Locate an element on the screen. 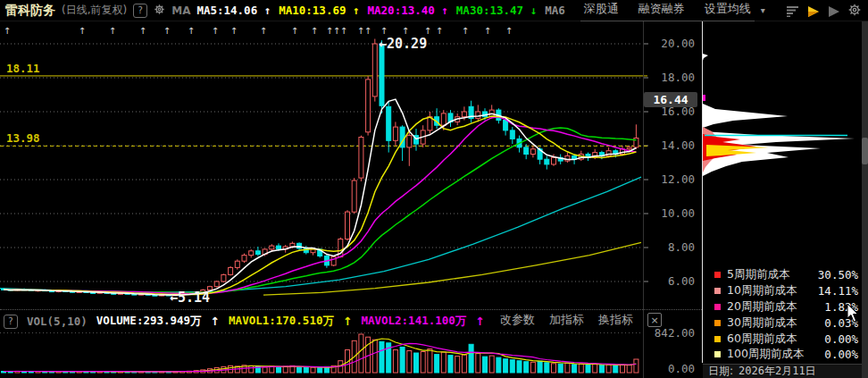 This screenshot has width=868, height=378. ma-readout: MA10:13.69 ↑ is located at coordinates (319, 11).